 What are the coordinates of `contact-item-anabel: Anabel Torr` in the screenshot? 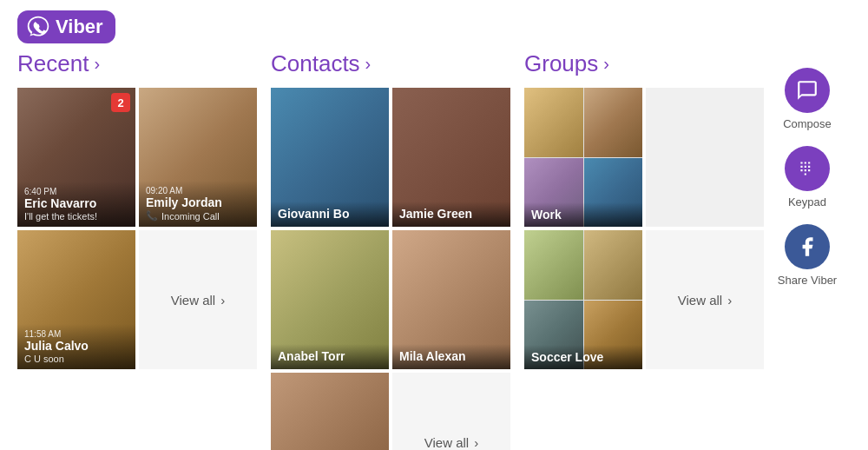 It's located at (330, 300).